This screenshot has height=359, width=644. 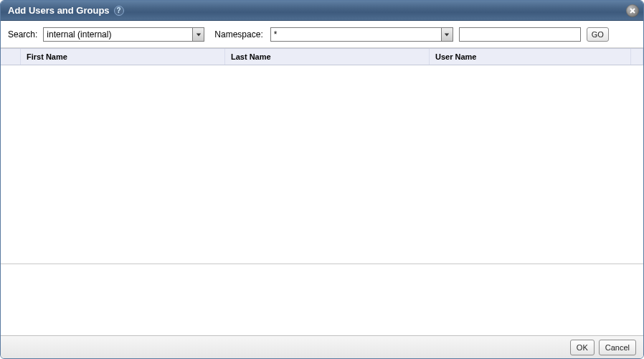 What do you see at coordinates (322, 34) in the screenshot?
I see `search-toolbar: Search: internal (internal) Namespace: *…` at bounding box center [322, 34].